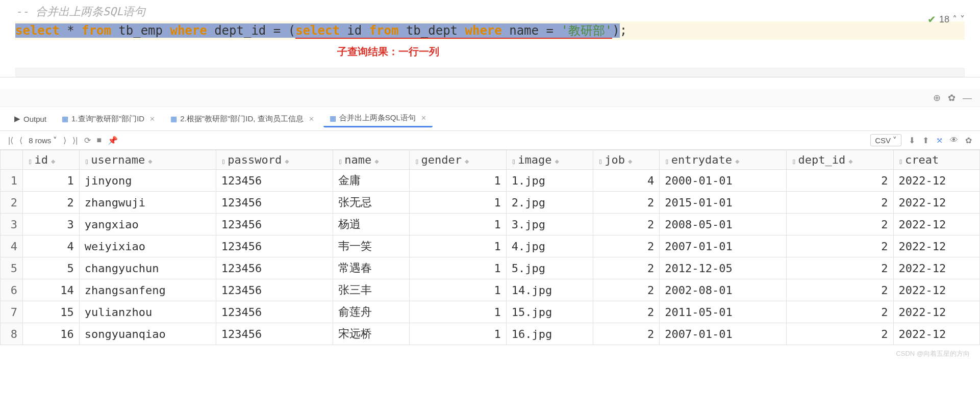  What do you see at coordinates (968, 141) in the screenshot?
I see `settings-icon: ✿` at bounding box center [968, 141].